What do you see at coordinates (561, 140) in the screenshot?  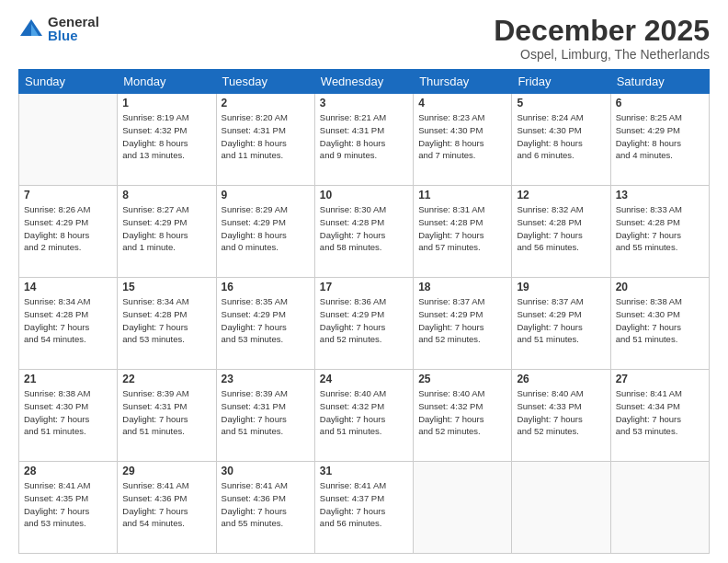 I see `calendar-cell: 5Sunrise: 8:24 AM Sunset: 4:30 PM Daylig…` at bounding box center [561, 140].